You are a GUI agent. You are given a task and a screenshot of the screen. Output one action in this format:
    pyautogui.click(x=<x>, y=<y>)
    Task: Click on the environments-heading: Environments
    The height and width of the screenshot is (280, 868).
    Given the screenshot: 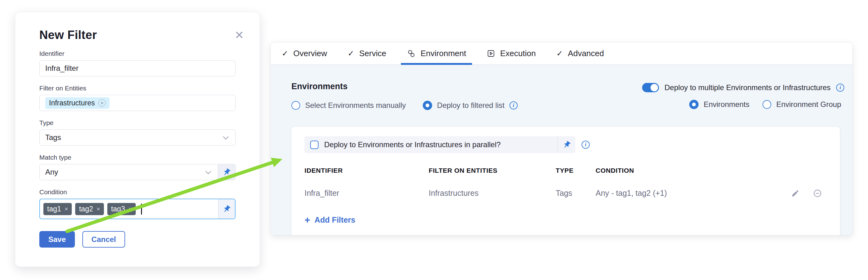 What is the action you would take?
    pyautogui.click(x=404, y=86)
    